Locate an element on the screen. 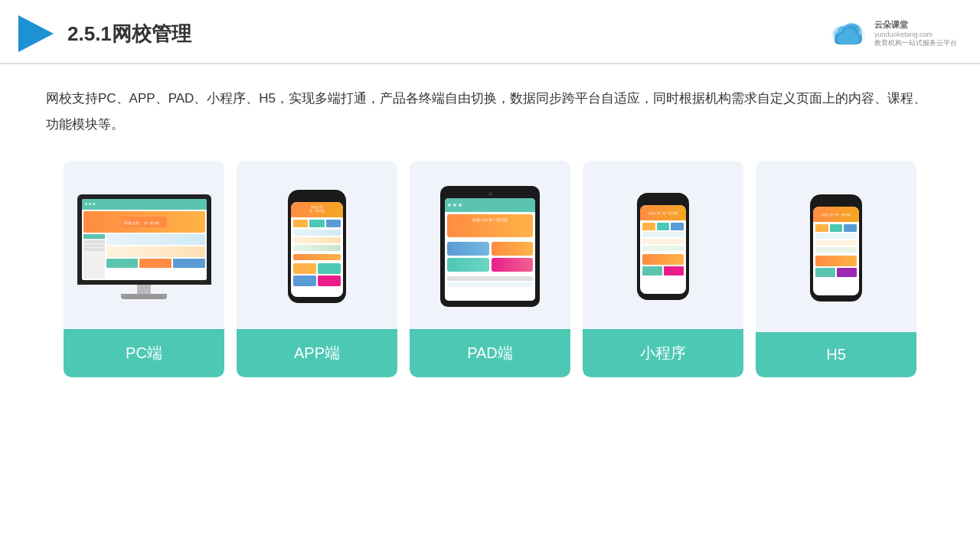  svg-text: 职途人的 is located at coordinates (132, 223).